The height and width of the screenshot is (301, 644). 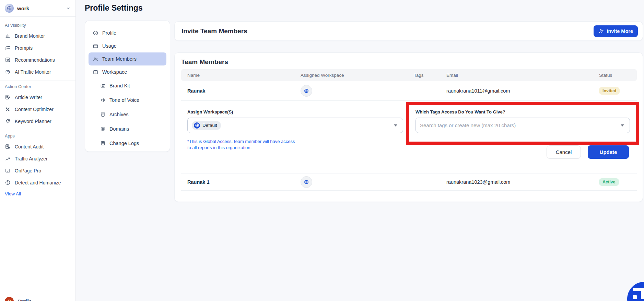 What do you see at coordinates (119, 59) in the screenshot?
I see `settings-tab-label: Team Members` at bounding box center [119, 59].